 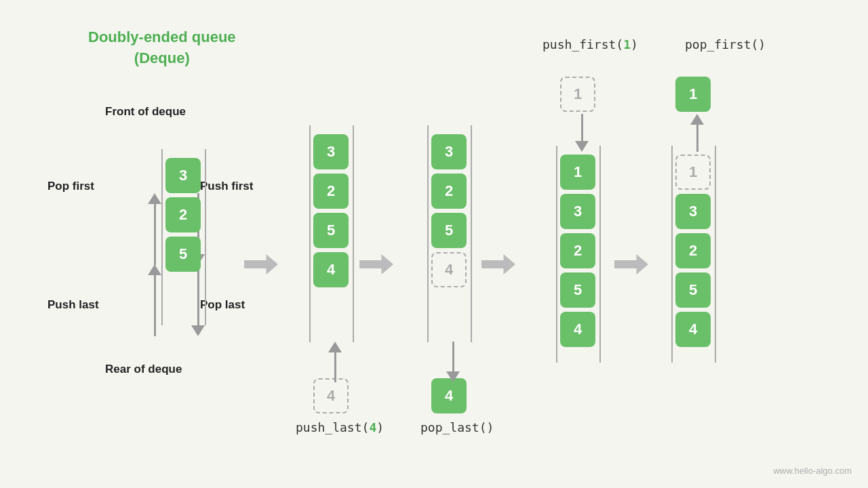 What do you see at coordinates (226, 186) in the screenshot?
I see `label-push-first: Push first` at bounding box center [226, 186].